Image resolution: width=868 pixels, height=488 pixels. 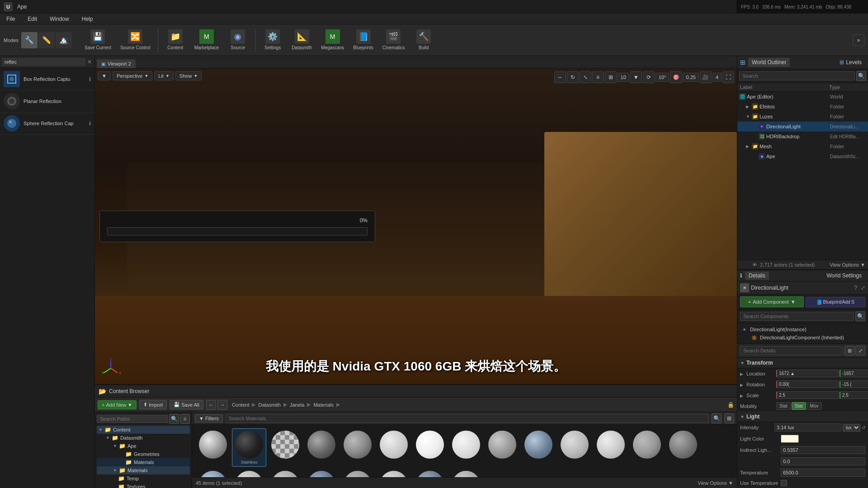 What do you see at coordinates (784, 483) in the screenshot?
I see `use-temperature-checkbox` at bounding box center [784, 483].